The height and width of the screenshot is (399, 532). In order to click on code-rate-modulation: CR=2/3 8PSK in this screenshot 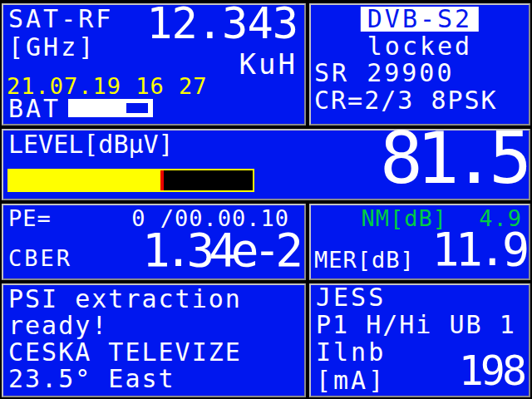, I will do `click(406, 101)`.